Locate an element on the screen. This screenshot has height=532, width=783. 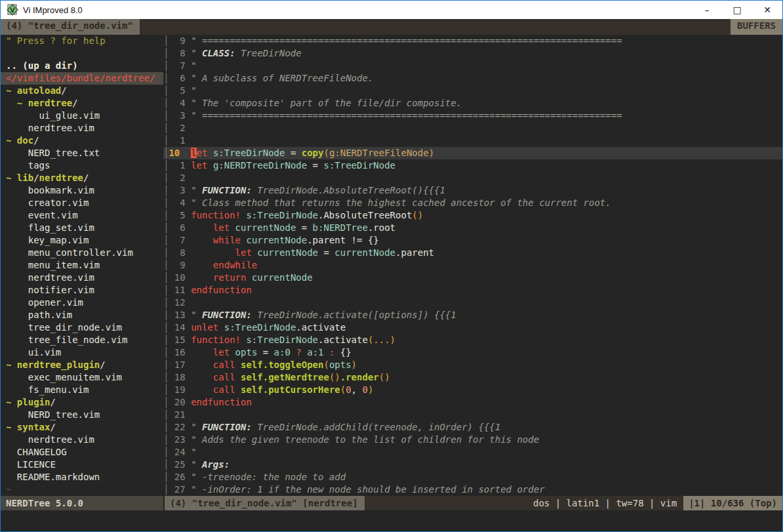
code-line: │1 is located at coordinates (473, 140).